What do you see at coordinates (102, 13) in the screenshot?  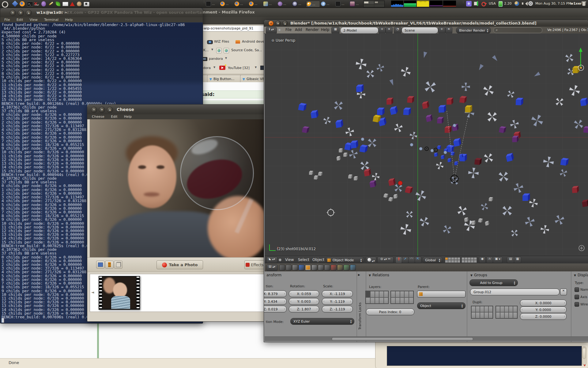 I see `terminal-titlebar: ✕ ▾ ▴ w1x@w1x0: ~ ots - GP32X.com - GP32…` at bounding box center [102, 13].